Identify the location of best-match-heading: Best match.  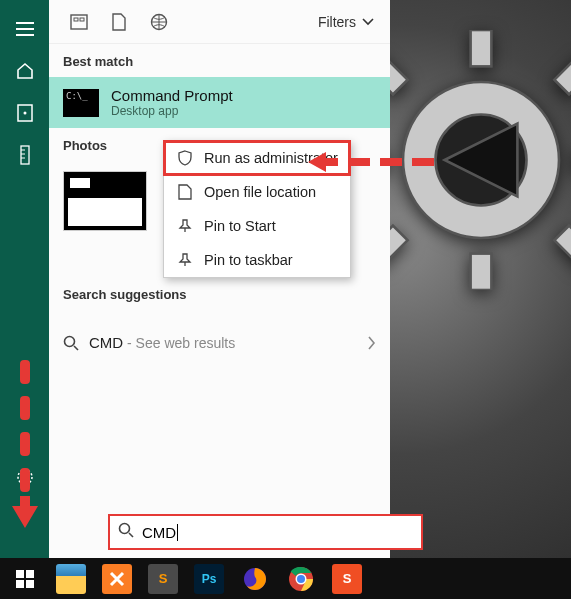
(220, 60).